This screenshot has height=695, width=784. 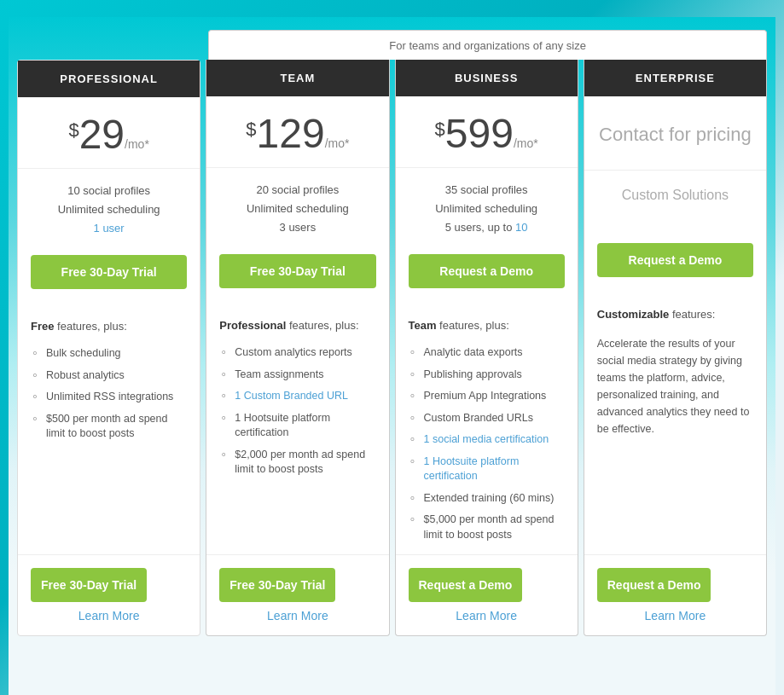 I want to click on features-professional: Free features, plus: Bulk scheduling Rob…, so click(x=109, y=430).